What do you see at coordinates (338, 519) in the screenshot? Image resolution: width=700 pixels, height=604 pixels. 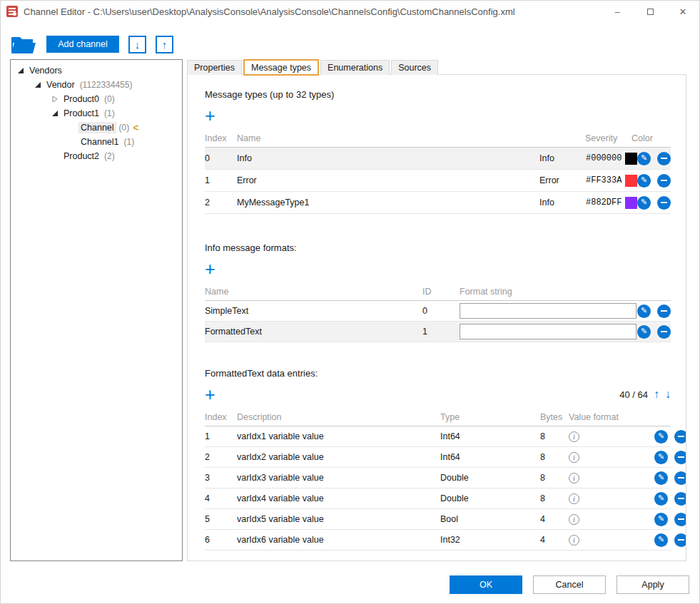 I see `cell-description: varIdx5 variable value` at bounding box center [338, 519].